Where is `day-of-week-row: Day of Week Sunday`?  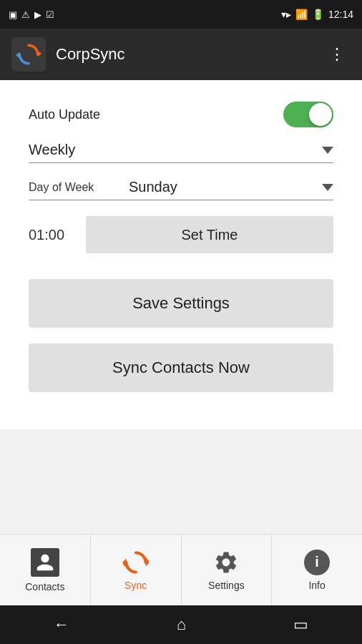 day-of-week-row: Day of Week Sunday is located at coordinates (181, 190).